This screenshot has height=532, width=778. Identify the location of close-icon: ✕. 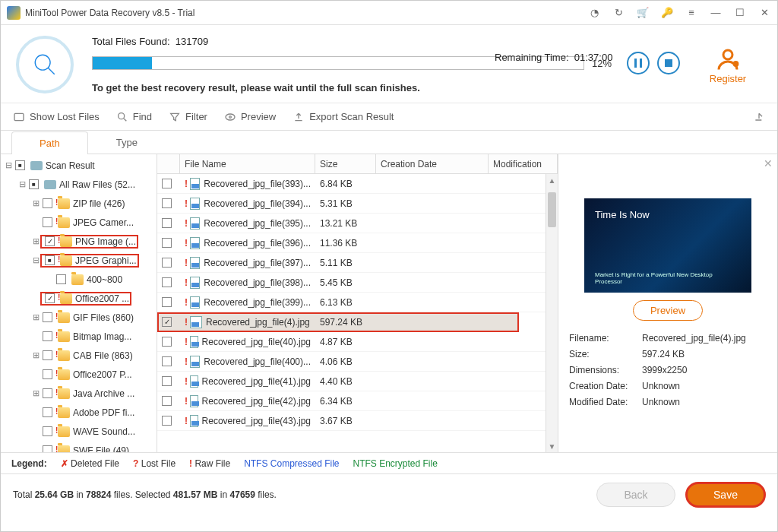
(764, 13).